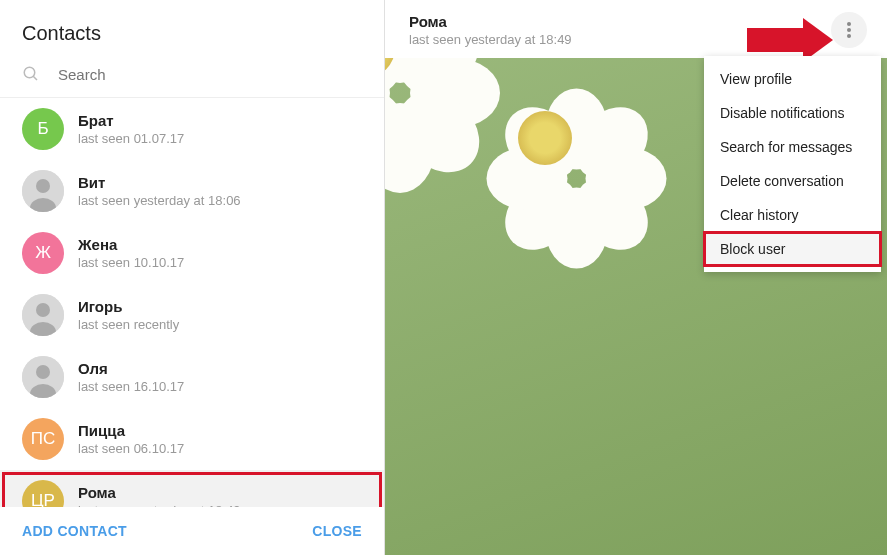  What do you see at coordinates (43, 439) in the screenshot?
I see `avatar: ПС` at bounding box center [43, 439].